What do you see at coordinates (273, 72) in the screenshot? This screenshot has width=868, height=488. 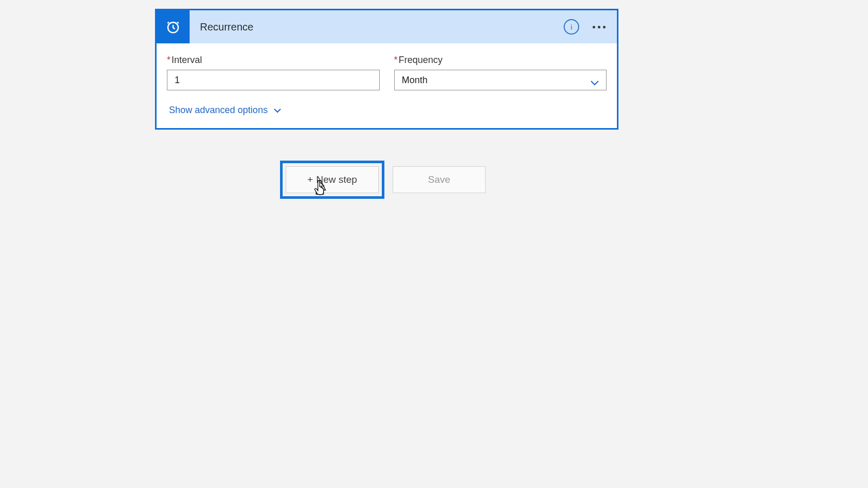 I see `interval-field-group: *Interval 1` at bounding box center [273, 72].